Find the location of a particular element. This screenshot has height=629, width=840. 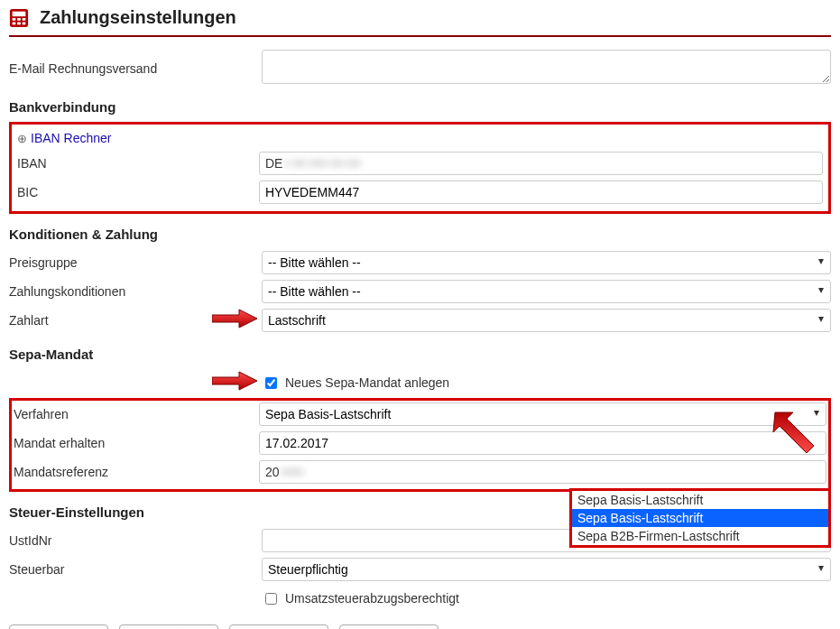

zahlart-select: Lastschrift is located at coordinates (547, 320).